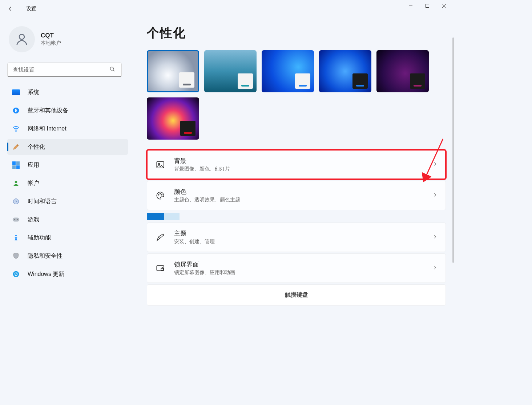 This screenshot has height=405, width=532. Describe the element at coordinates (16, 201) in the screenshot. I see `time-icon` at that location.